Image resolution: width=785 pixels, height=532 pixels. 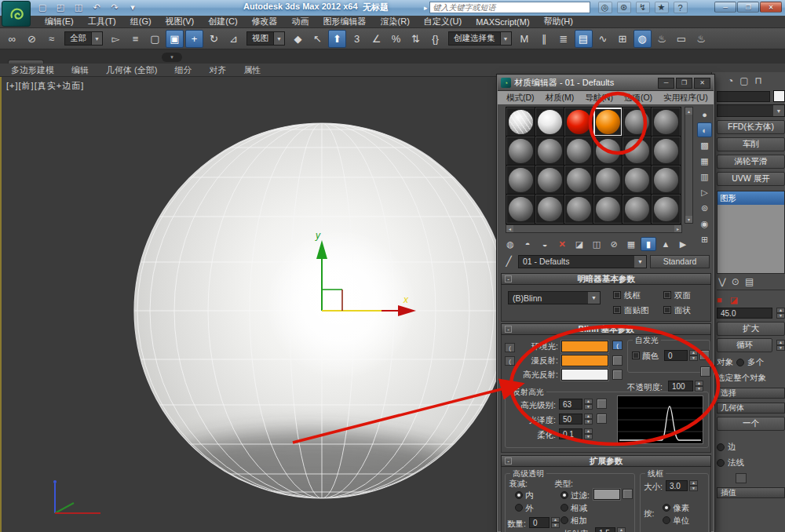 What do you see at coordinates (46, 86) in the screenshot?
I see `viewport-label: [+][前][真实+边面]` at bounding box center [46, 86].